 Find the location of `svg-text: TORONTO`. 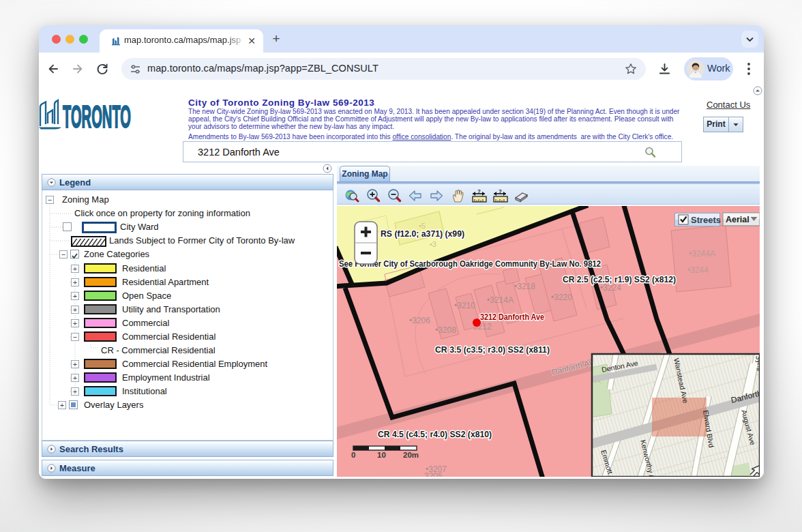

svg-text: TORONTO is located at coordinates (97, 115).